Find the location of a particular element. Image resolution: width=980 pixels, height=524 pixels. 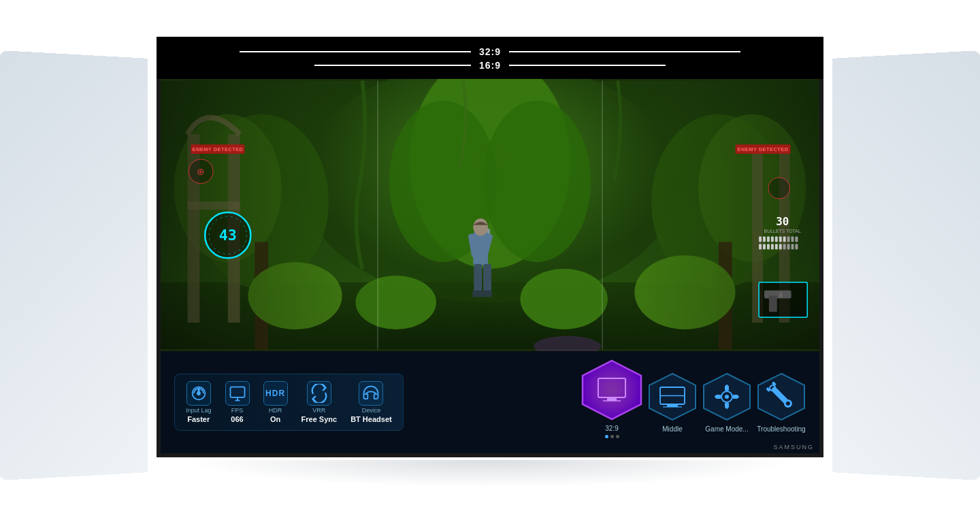

svg-text: BULLETS TOTAL is located at coordinates (783, 231).